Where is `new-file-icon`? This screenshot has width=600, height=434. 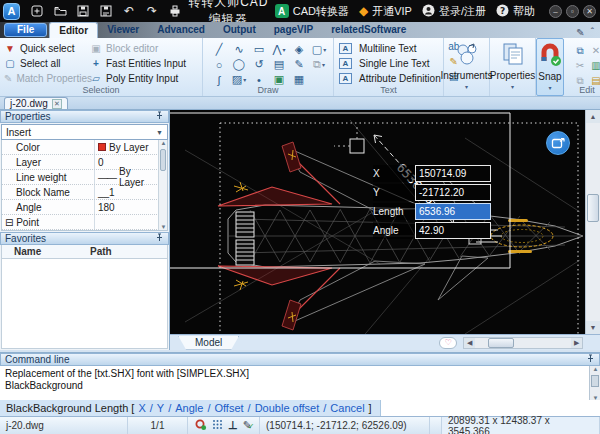
new-file-icon is located at coordinates (37, 11).